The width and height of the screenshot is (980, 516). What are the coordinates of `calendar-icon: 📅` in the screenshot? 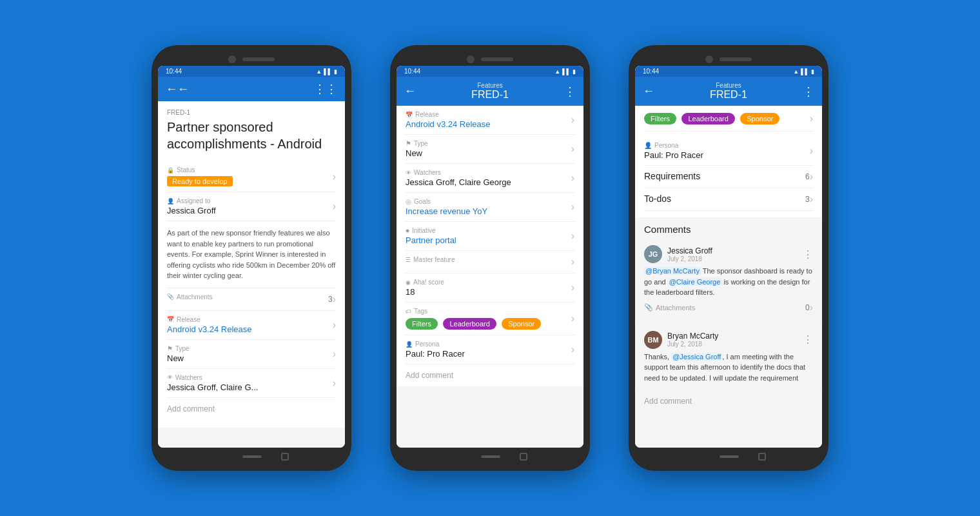 It's located at (170, 319).